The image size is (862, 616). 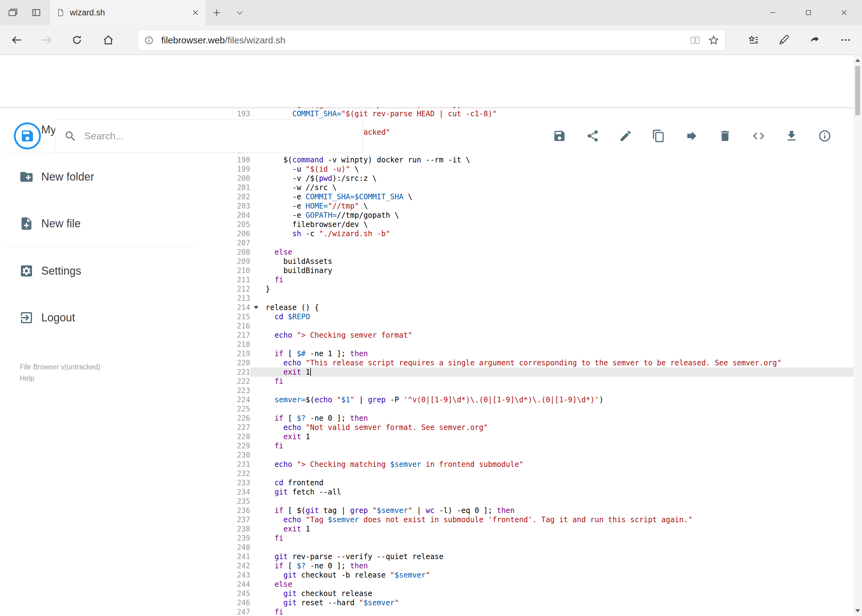 What do you see at coordinates (808, 13) in the screenshot?
I see `maximize-button` at bounding box center [808, 13].